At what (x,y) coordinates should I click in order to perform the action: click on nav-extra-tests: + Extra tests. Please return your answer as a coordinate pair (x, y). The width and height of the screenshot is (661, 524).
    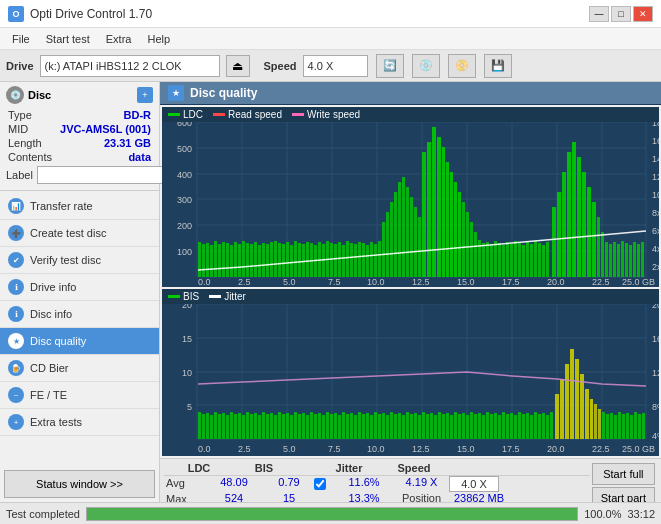
    Looking at the image, I should click on (80, 422).